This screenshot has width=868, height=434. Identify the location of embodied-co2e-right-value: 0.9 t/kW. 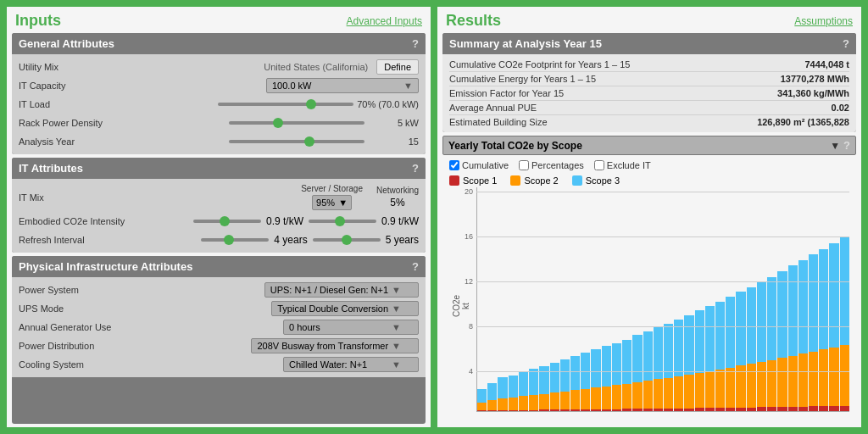
(400, 221).